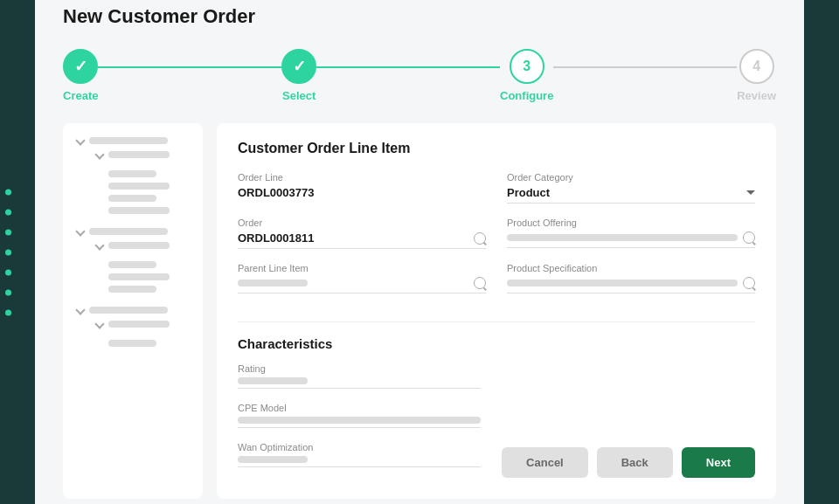  What do you see at coordinates (100, 245) in the screenshot?
I see `nav-arrow-2a` at bounding box center [100, 245].